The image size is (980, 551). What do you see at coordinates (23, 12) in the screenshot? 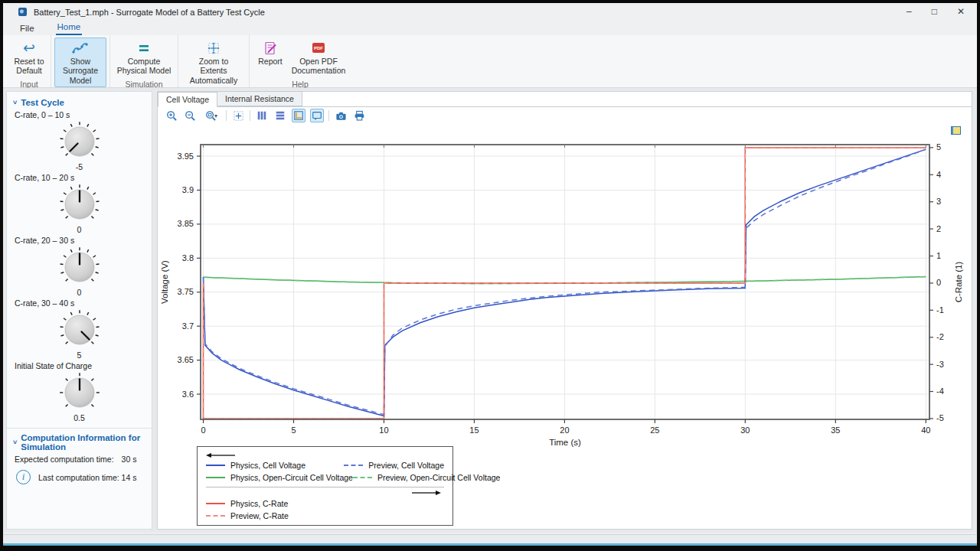
I see `app-icon` at bounding box center [23, 12].